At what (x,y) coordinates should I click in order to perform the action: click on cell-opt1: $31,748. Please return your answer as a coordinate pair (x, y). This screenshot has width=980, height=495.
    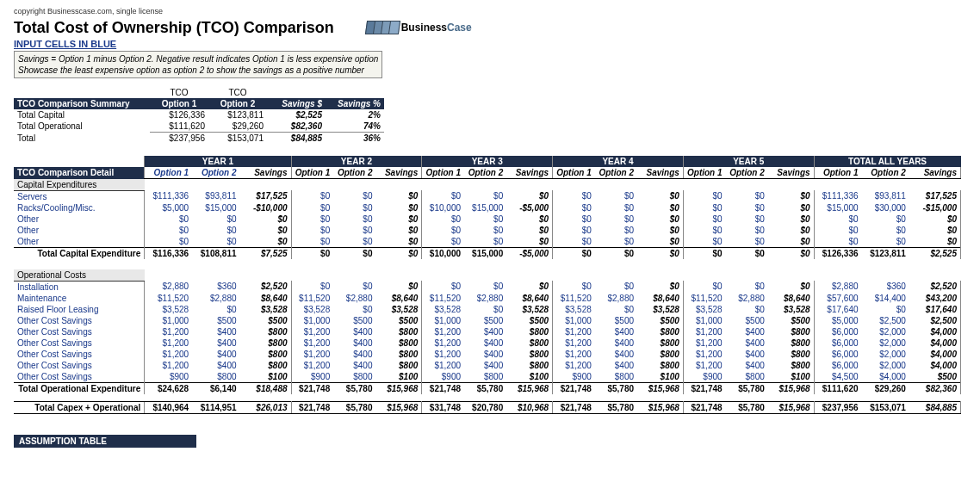
    Looking at the image, I should click on (443, 407).